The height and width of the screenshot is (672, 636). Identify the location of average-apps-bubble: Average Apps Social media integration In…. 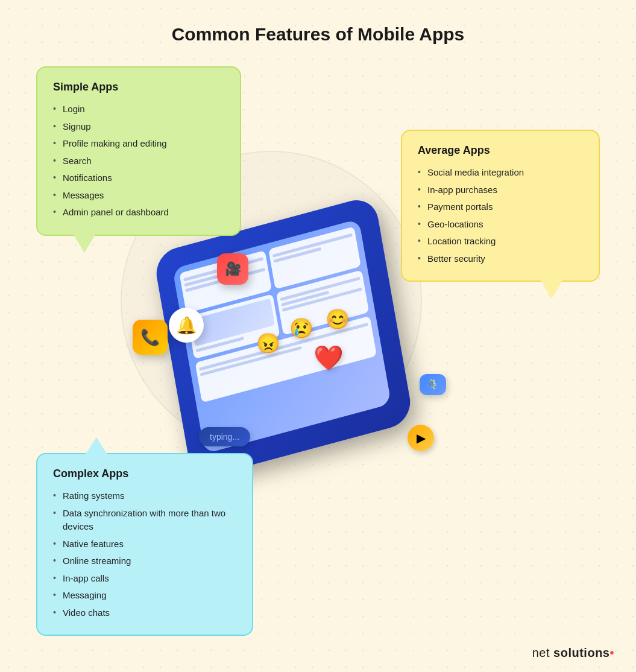
(500, 206).